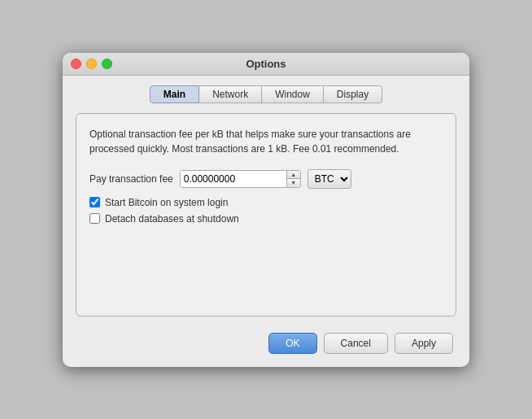 This screenshot has width=532, height=419. Describe the element at coordinates (266, 142) in the screenshot. I see `description-text: Optional transaction fee per kB that hel…` at that location.